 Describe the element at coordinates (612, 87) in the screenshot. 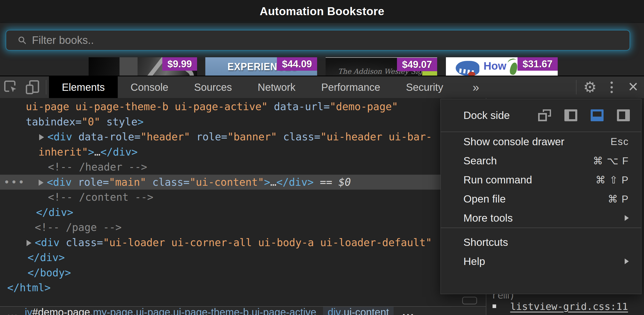

I see `three-dots-vertical-icon` at that location.